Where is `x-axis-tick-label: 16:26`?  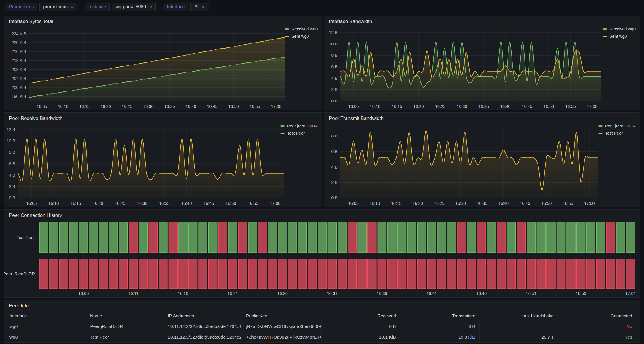 x-axis-tick-label: 16:26 is located at coordinates (282, 293).